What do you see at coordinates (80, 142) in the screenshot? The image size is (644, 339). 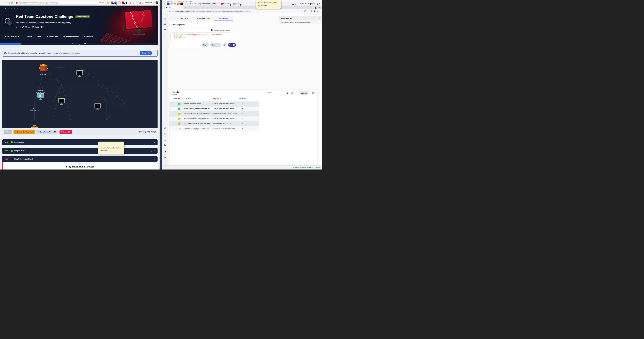 I see `task-1-row: Task 1 ✓ Introduction ∨` at bounding box center [80, 142].